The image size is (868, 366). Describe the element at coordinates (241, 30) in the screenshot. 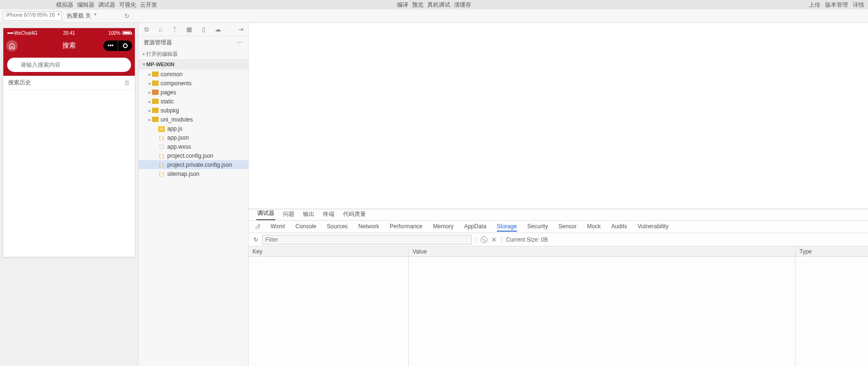

I see `collapse-icon: ⇥` at that location.